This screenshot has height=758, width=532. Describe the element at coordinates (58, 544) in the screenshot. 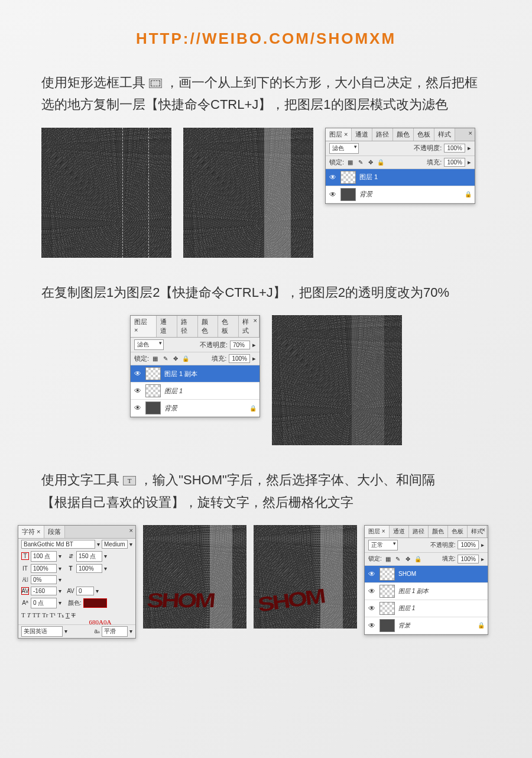

I see `font-family-select: BankGothic Md BT` at that location.